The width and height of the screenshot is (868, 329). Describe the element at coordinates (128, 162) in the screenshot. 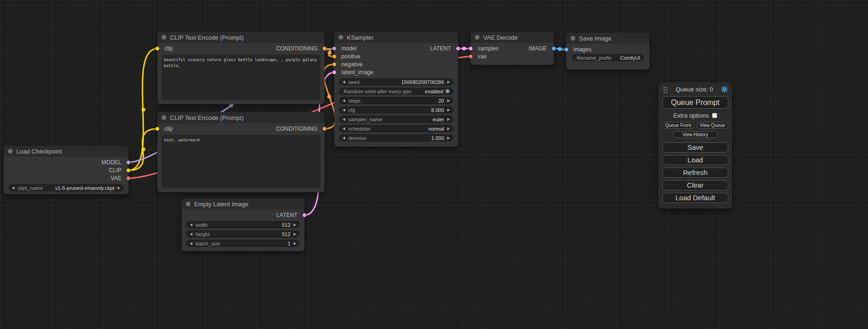

I see `output-port-model` at that location.